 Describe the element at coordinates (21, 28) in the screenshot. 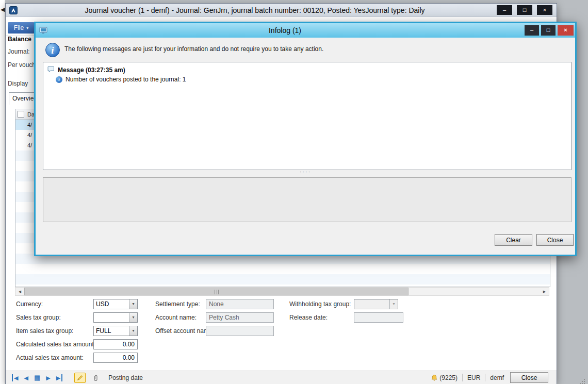

I see `file-menu-button: File ▾` at that location.